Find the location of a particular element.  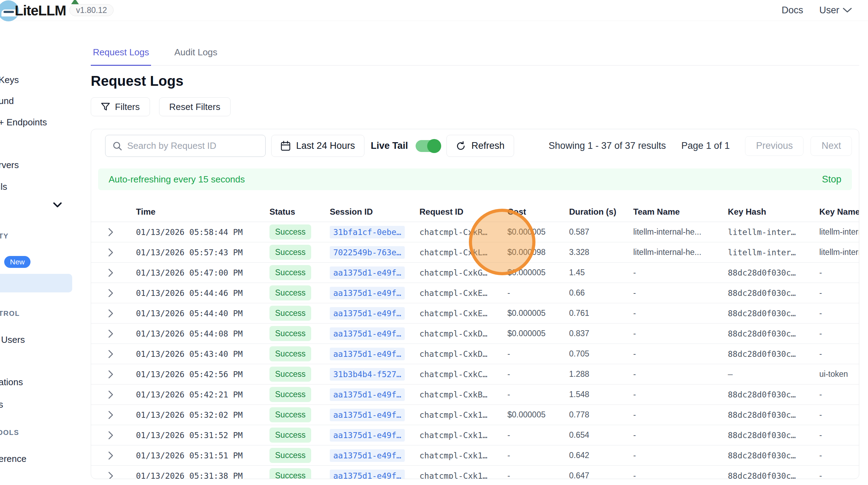

cell-key-name: litellm-internal is located at coordinates (834, 252).